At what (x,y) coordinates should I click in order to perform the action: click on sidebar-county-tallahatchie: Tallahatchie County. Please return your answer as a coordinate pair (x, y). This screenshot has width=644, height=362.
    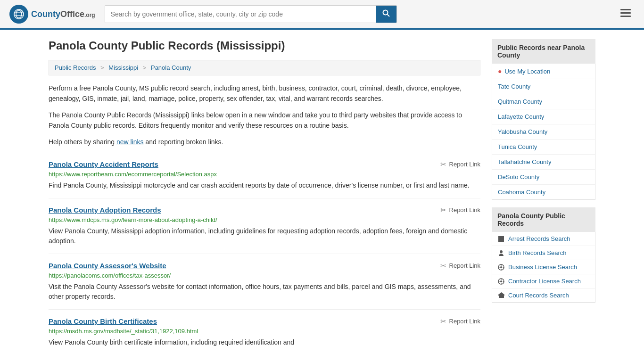
    Looking at the image, I should click on (544, 162).